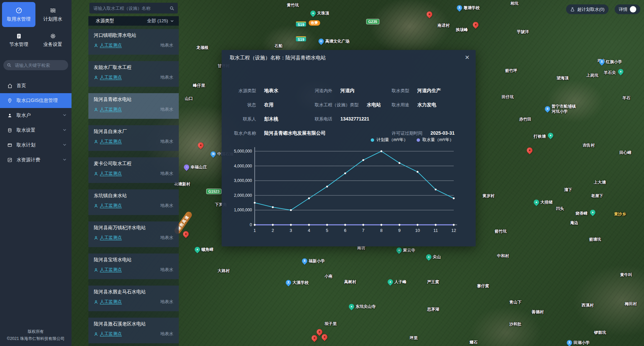 The width and height of the screenshot is (644, 346). I want to click on station-search, so click(134, 8).